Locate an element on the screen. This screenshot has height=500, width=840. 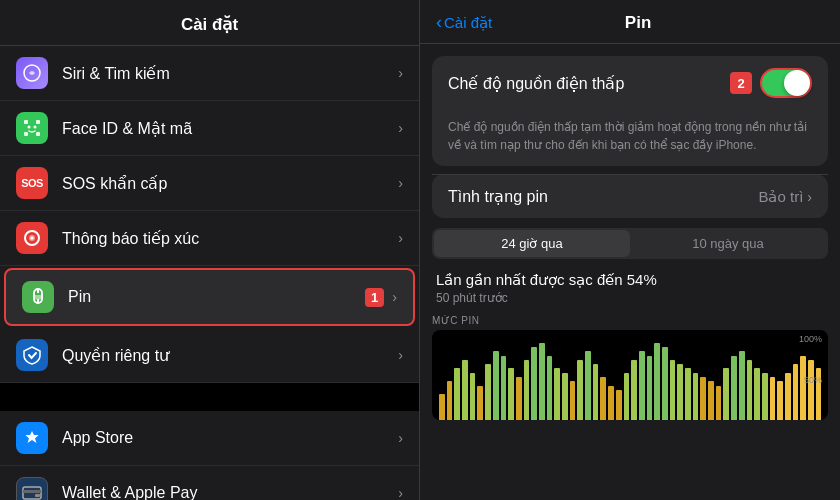
sidebar-item-privacy: Quyền riêng tư › is located at coordinates (210, 356).